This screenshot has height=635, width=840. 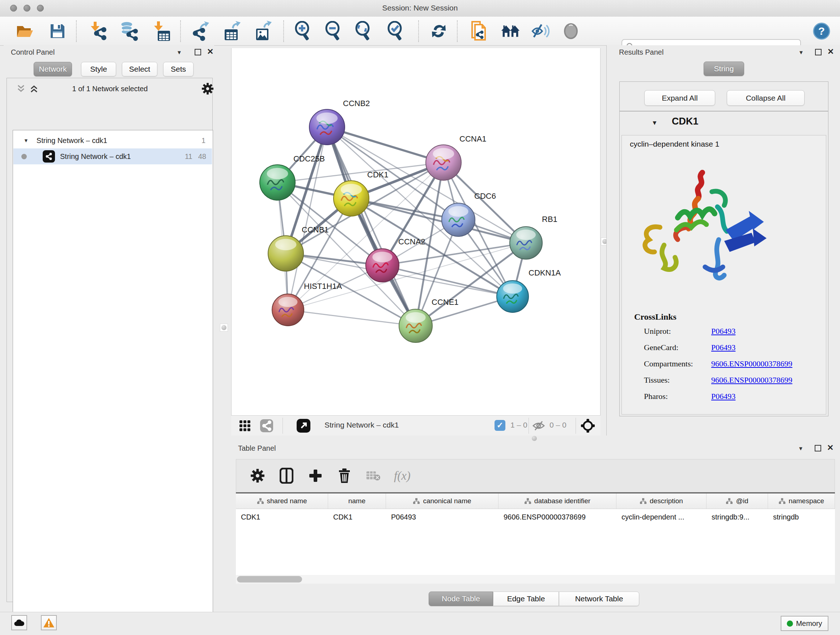 What do you see at coordinates (442, 517) in the screenshot?
I see `table-cell: P06493` at bounding box center [442, 517].